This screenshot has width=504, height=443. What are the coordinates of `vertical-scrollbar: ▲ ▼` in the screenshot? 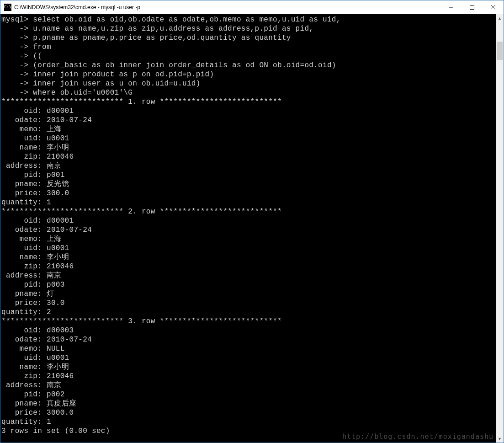 It's located at (500, 229).